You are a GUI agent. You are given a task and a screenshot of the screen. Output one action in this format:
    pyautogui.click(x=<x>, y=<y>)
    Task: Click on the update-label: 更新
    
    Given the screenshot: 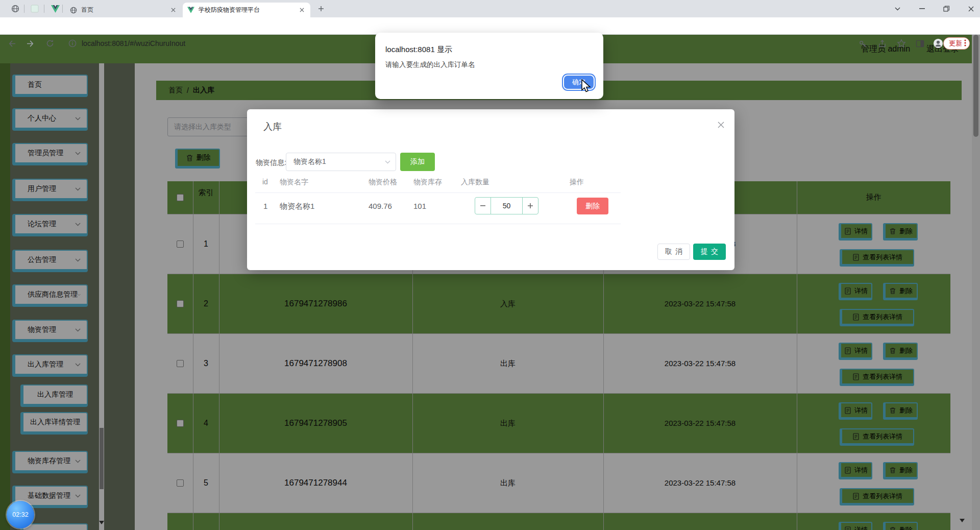 What is the action you would take?
    pyautogui.click(x=955, y=43)
    